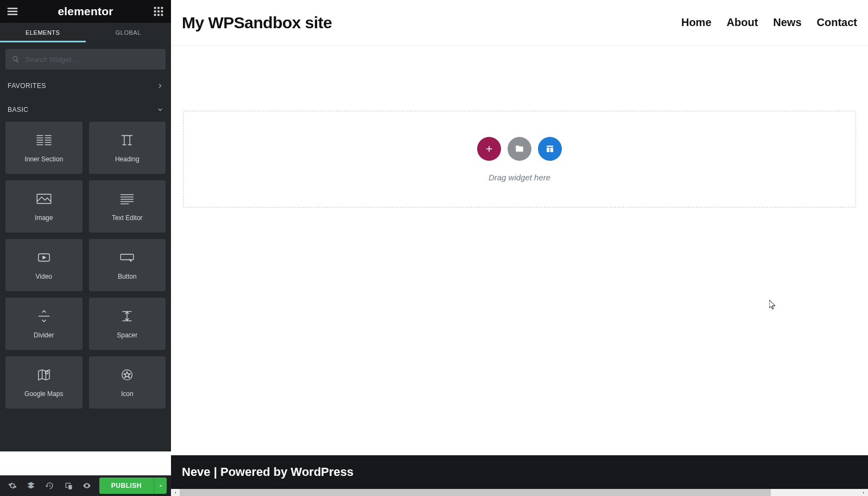 The height and width of the screenshot is (496, 868). I want to click on cursor-icon, so click(773, 305).